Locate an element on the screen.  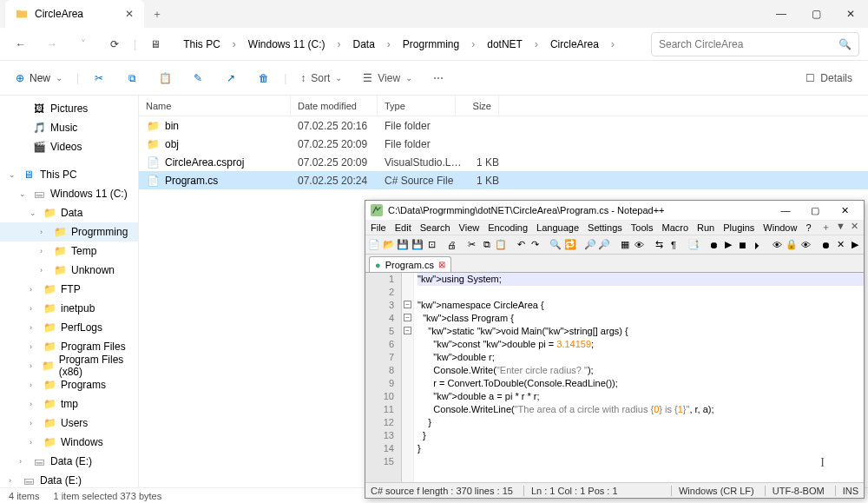
tree-item: ›📁Program Files (x86) is located at coordinates (69, 366).